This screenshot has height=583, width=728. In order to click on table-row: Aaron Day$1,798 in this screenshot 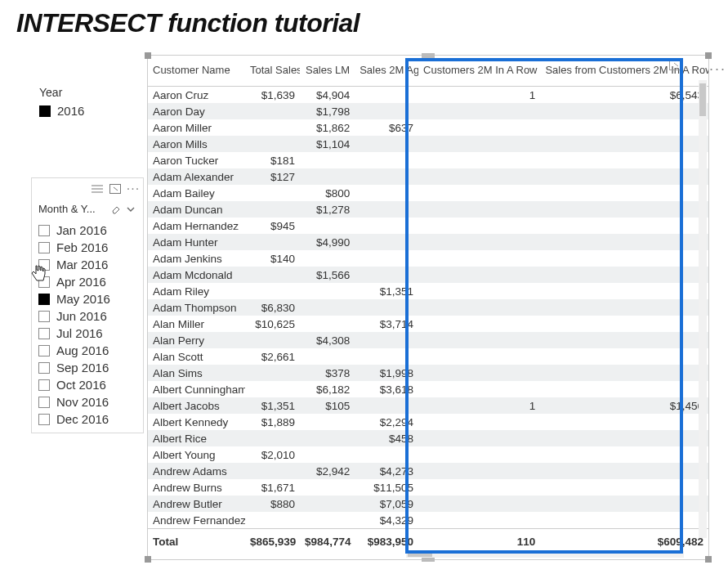, I will do `click(428, 111)`.